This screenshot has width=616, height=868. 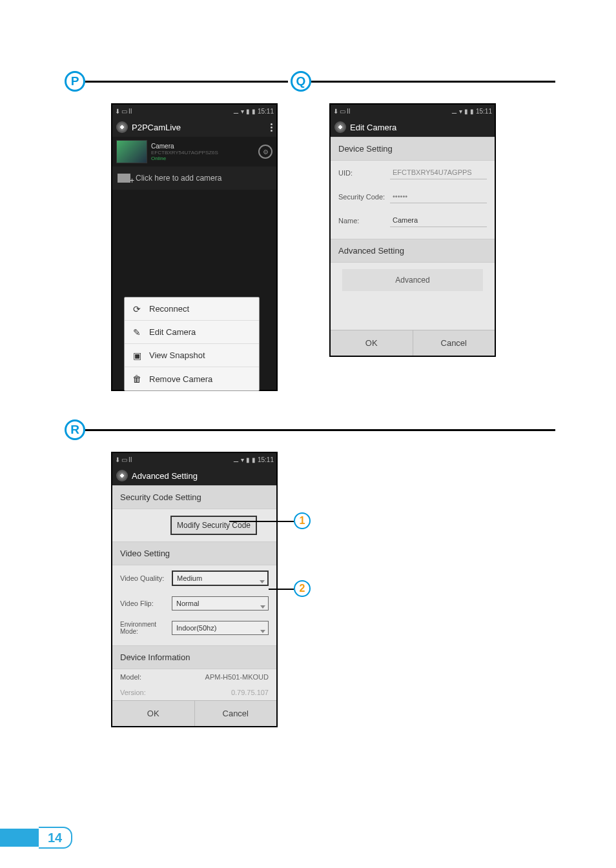 I want to click on screen-title: Advanced Setting, so click(x=165, y=476).